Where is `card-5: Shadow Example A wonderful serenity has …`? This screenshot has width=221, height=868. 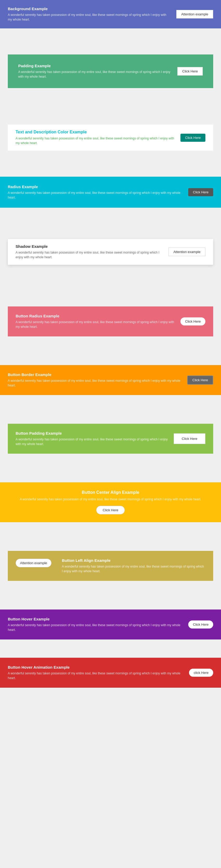
card-5: Shadow Example A wonderful serenity has … is located at coordinates (110, 252).